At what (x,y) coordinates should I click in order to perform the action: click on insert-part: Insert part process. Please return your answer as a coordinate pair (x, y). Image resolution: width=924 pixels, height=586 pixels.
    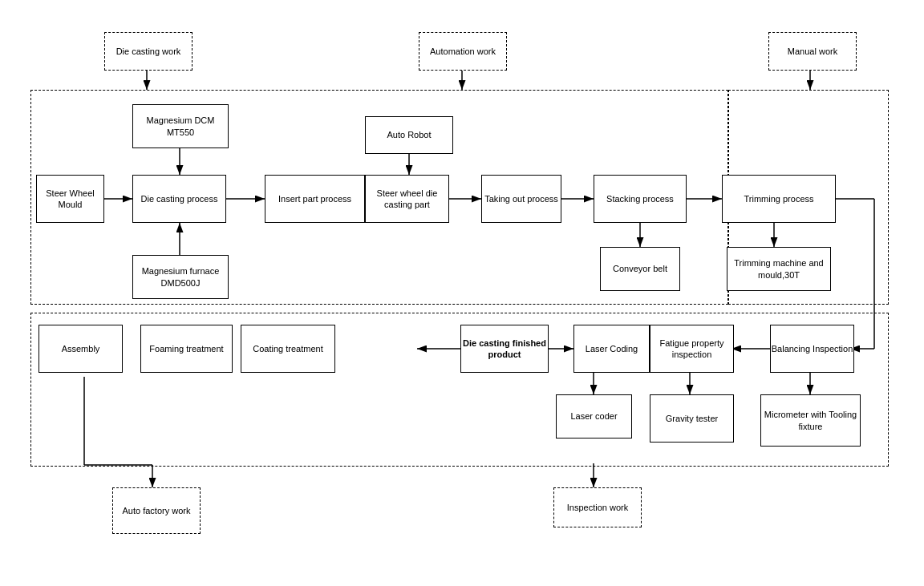
    Looking at the image, I should click on (314, 199).